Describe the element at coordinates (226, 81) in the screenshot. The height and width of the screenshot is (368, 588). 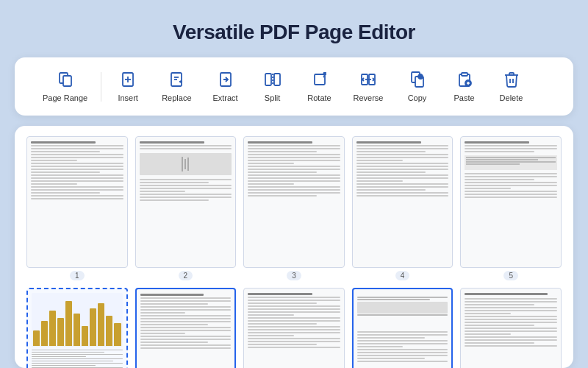
I see `extract-icon` at that location.